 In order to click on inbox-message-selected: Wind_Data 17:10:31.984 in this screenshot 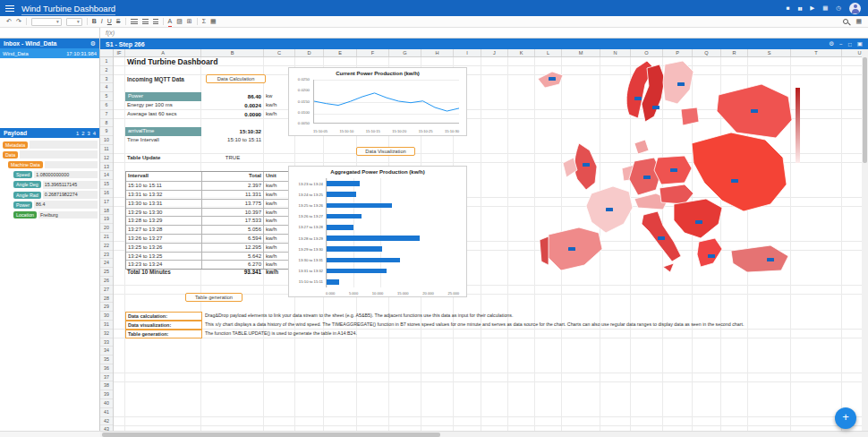, I will do `click(50, 54)`.